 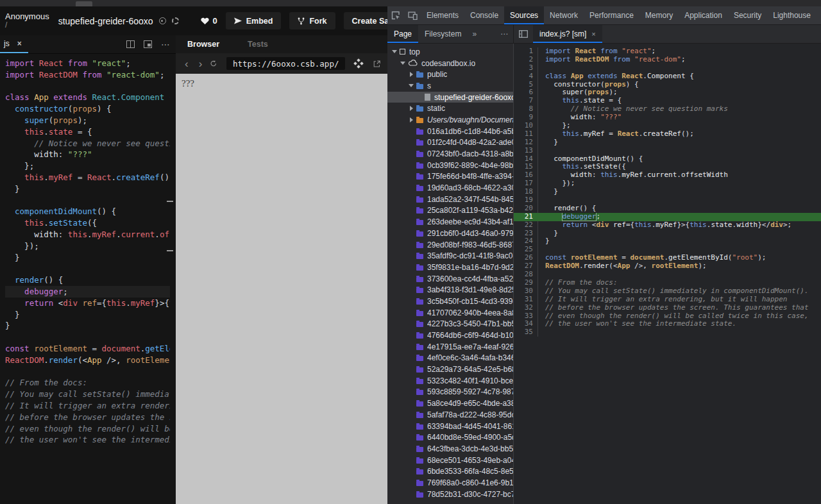 I want to click on create-sandbox-button: Create Sandbox, so click(x=366, y=21).